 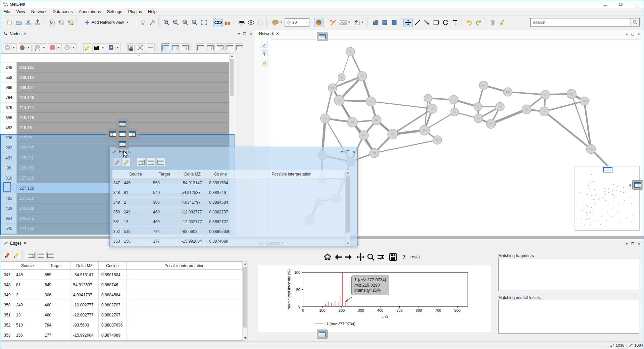 I want to click on menu-view: View, so click(x=21, y=12).